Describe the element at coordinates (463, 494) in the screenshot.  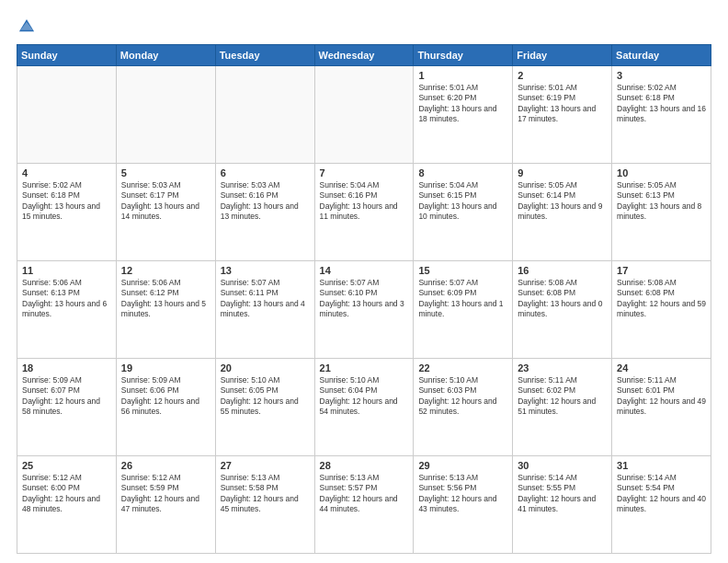
I see `day-info: Sunrise: 5:13 AMSunset: 5:56 PMDaylight:…` at that location.